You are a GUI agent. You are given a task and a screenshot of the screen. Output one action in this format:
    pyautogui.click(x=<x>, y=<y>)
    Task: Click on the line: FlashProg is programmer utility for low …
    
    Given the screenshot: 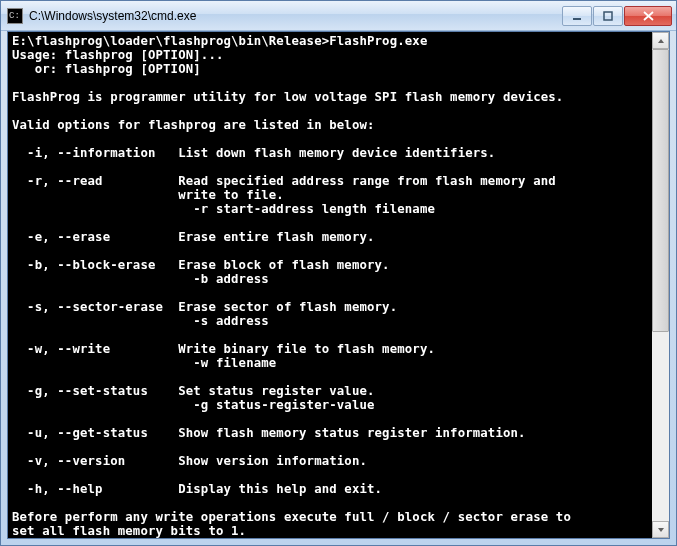 What is the action you would take?
    pyautogui.click(x=288, y=97)
    